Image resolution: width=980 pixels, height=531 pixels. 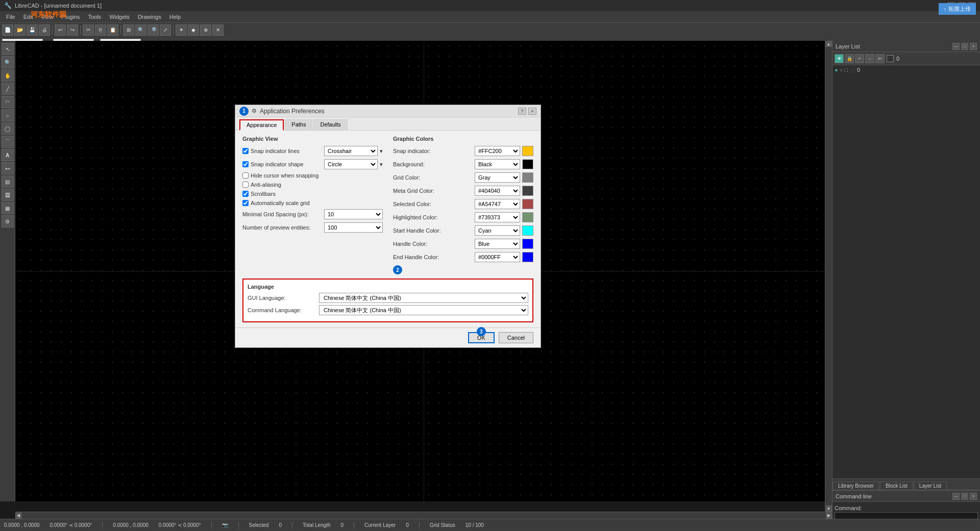 I want to click on paste-button: 📋, so click(x=113, y=30).